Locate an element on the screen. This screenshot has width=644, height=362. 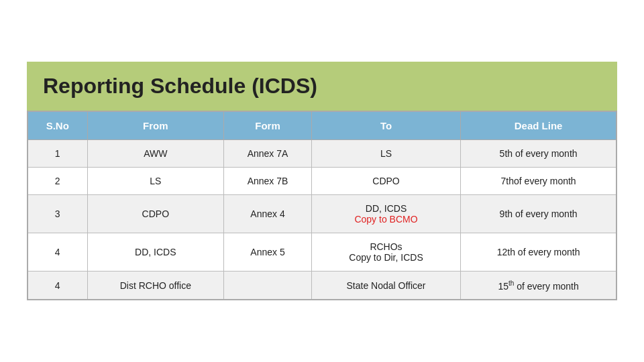
title-box: Reporting Schedule (ICDS) is located at coordinates (322, 86).